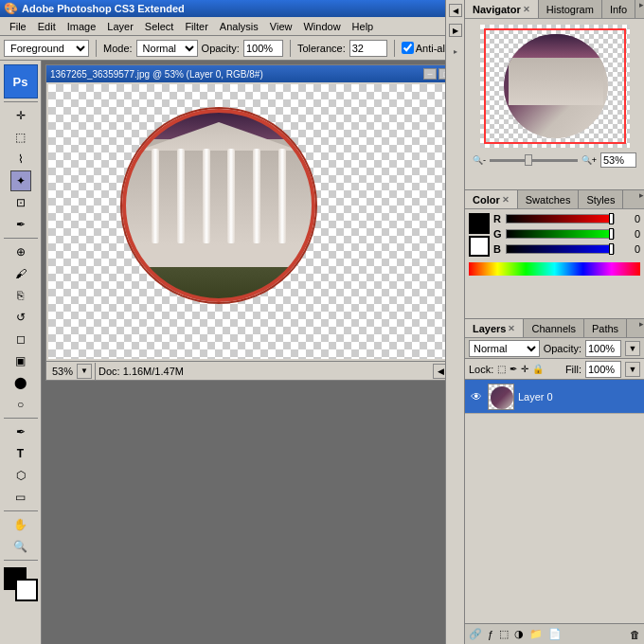 The width and height of the screenshot is (644, 644). I want to click on anti-alias-checkbox, so click(407, 47).